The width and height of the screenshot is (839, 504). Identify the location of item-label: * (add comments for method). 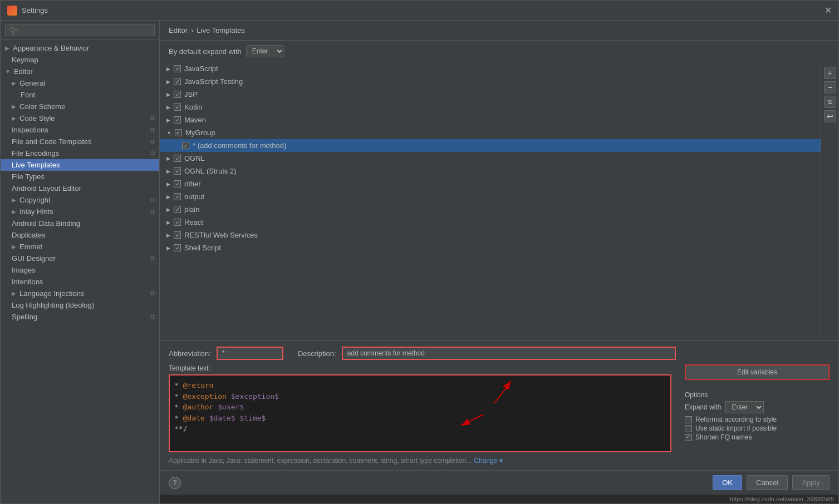
(239, 146).